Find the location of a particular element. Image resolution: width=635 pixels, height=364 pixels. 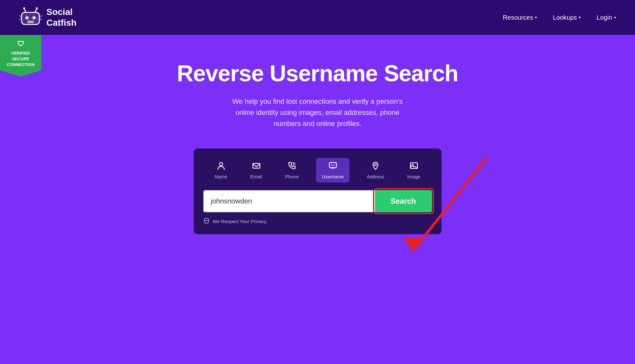

image-icon is located at coordinates (414, 166).